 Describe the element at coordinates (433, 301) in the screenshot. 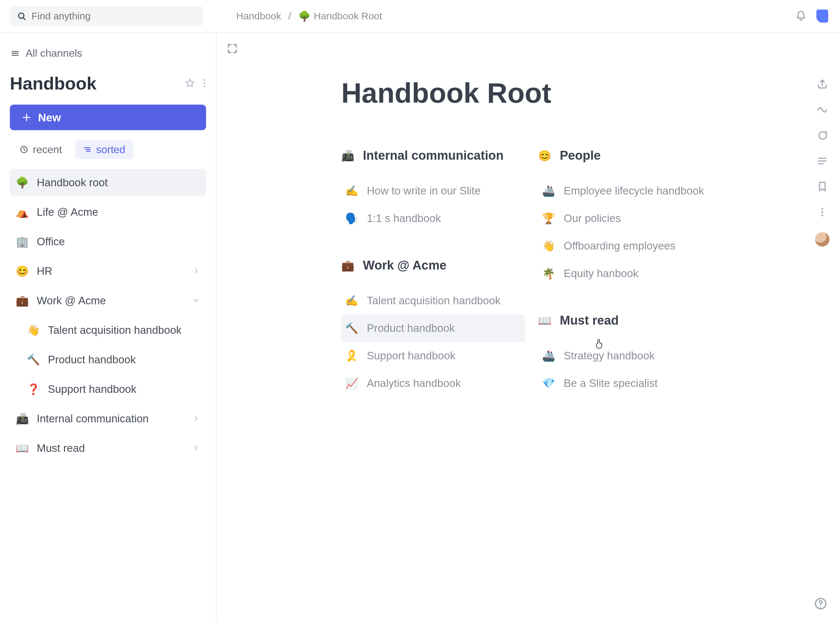

I see `doc-link: ✍️Talent acquisition handbook` at that location.